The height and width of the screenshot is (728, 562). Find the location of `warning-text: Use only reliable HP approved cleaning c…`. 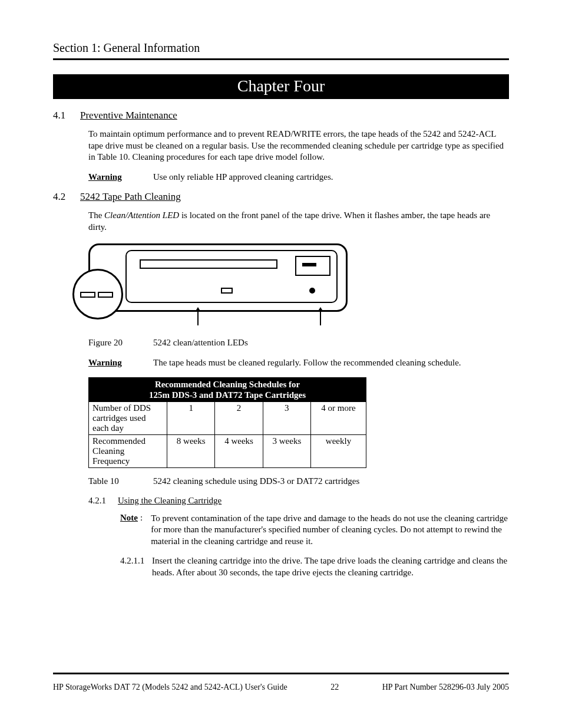

warning-text: Use only reliable HP approved cleaning c… is located at coordinates (243, 177).